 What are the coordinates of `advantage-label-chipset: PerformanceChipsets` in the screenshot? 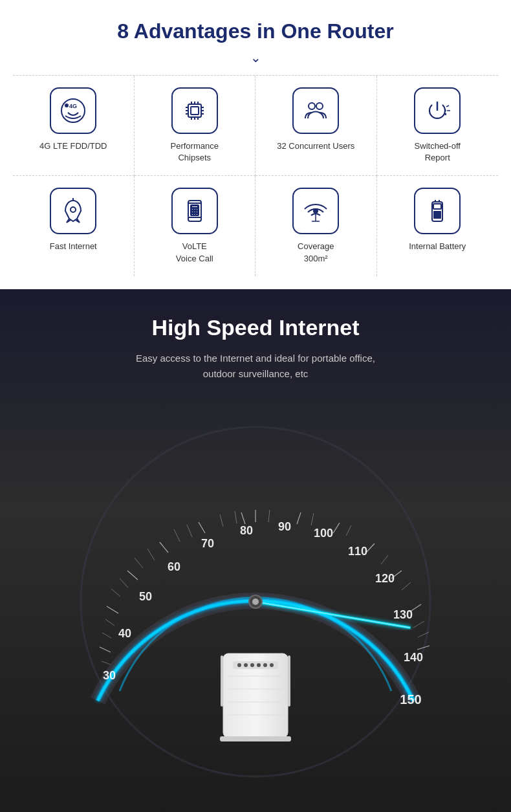 It's located at (195, 152).